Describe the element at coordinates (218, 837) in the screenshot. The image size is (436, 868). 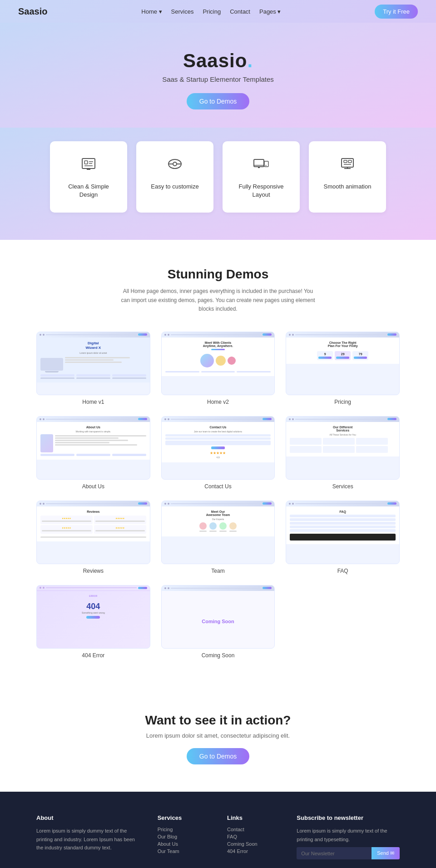
I see `footer-grid: About Lorem ipsum is simply dummy text o…` at that location.